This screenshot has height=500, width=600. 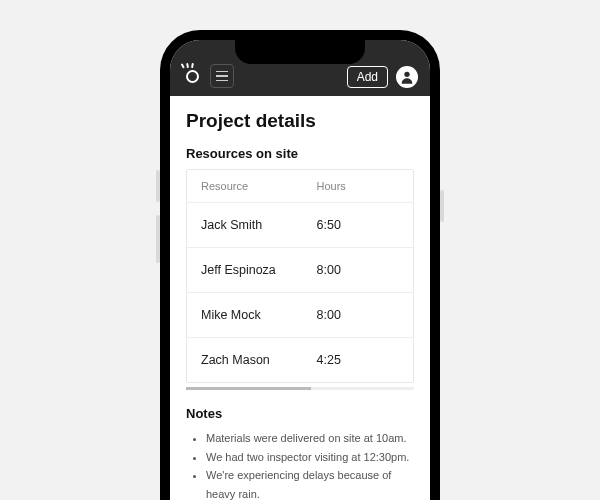 I want to click on app-logo-icon, so click(x=192, y=76).